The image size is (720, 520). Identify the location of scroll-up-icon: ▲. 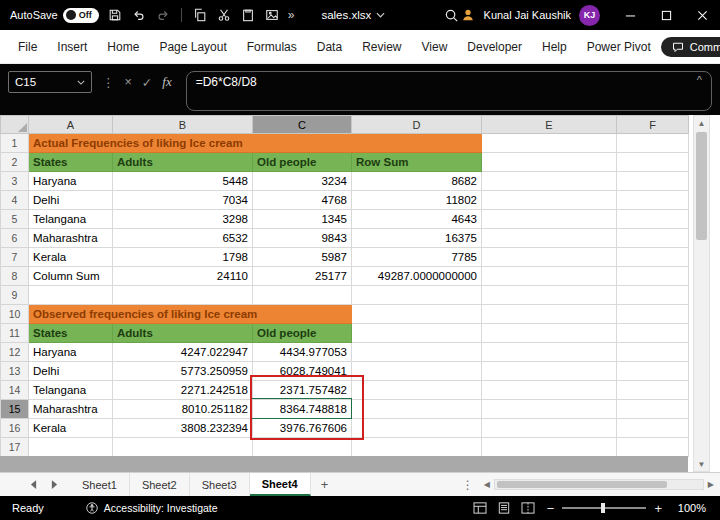
(702, 123).